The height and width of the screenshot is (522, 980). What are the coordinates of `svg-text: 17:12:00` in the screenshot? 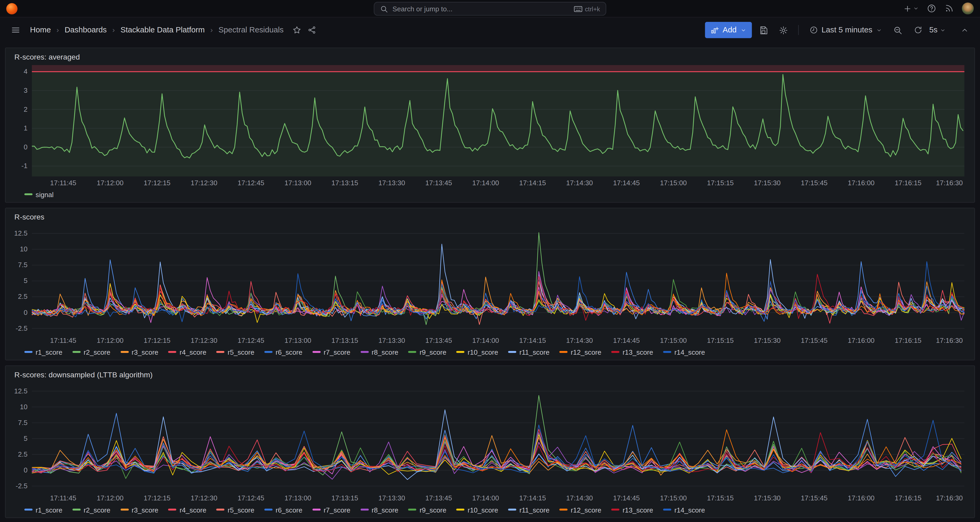 It's located at (110, 340).